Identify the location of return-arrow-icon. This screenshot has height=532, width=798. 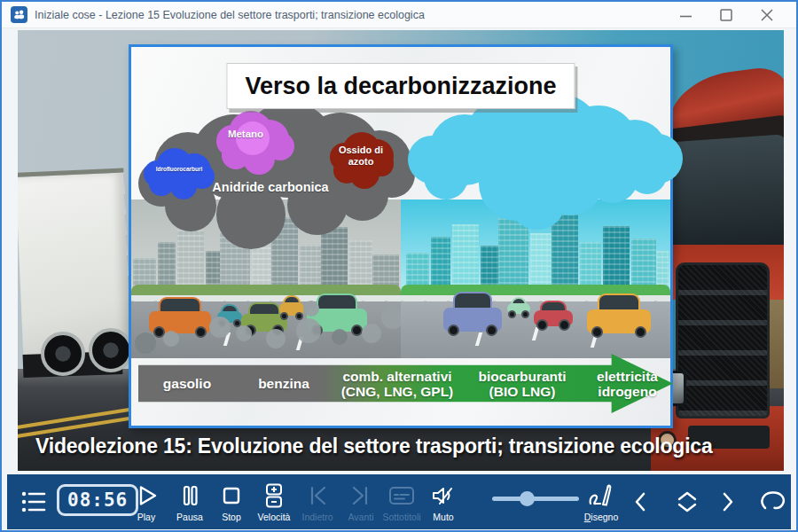
(773, 503).